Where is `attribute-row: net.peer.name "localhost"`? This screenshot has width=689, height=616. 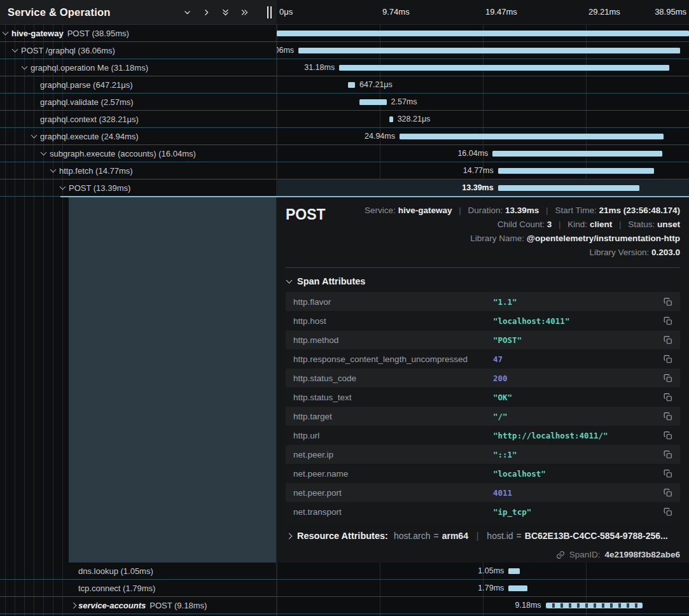
attribute-row: net.peer.name "localhost" is located at coordinates (483, 473).